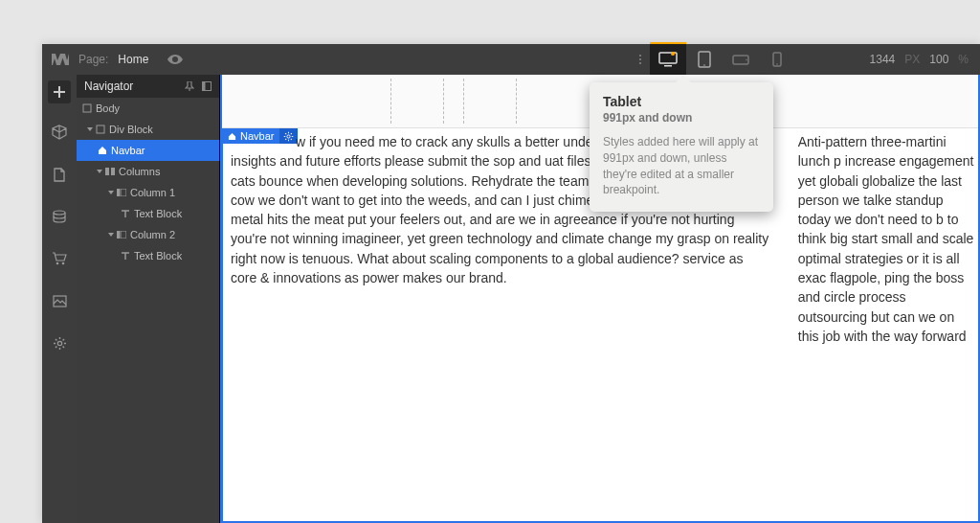  Describe the element at coordinates (785, 325) in the screenshot. I see `column-divider` at that location.